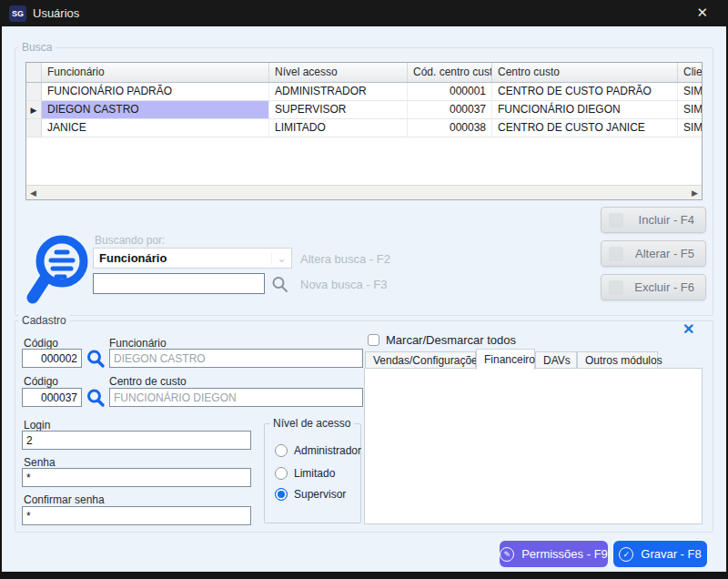  I want to click on grid-col-header: Nível acesso, so click(339, 73).